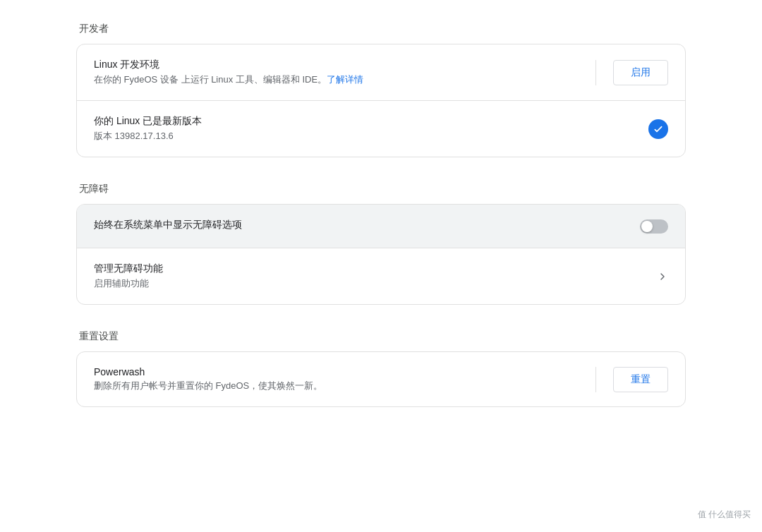 This screenshot has height=532, width=762. I want to click on row-content-always-show-accessibility: 始终在系统菜单中显示无障碍选项, so click(358, 226).